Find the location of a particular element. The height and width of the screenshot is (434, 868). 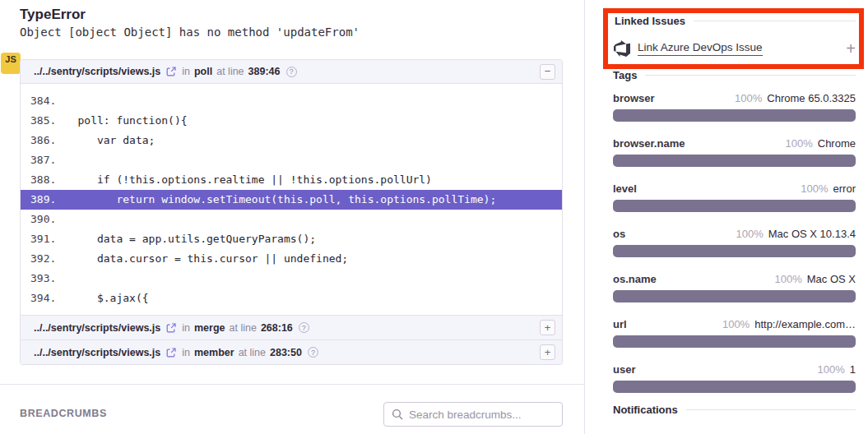

line-number: 385. is located at coordinates (39, 121).